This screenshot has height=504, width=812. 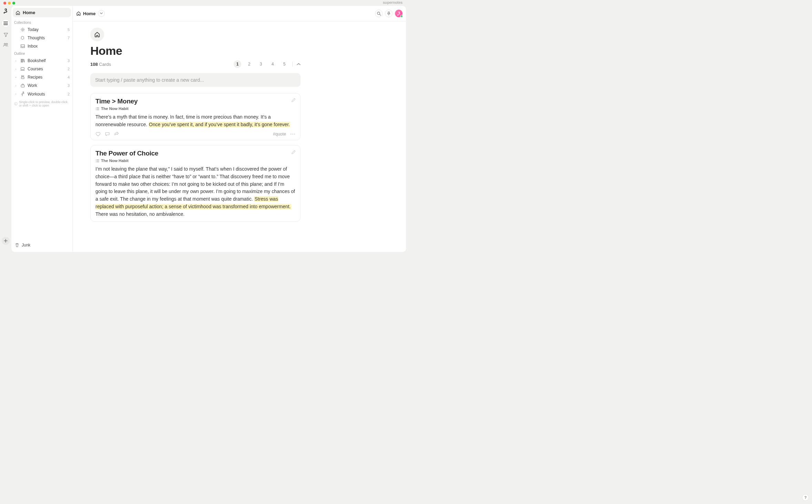 I want to click on menu-button, so click(x=6, y=23).